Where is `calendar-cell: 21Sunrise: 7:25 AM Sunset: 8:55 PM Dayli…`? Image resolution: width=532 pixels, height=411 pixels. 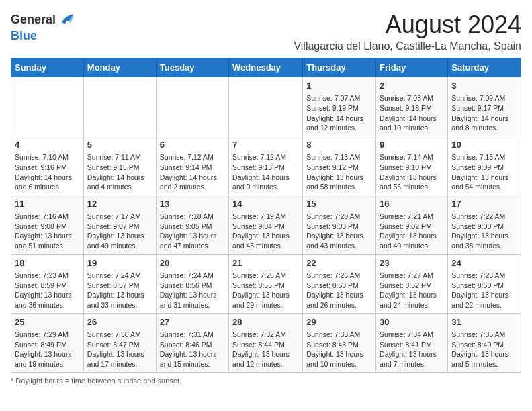 calendar-cell: 21Sunrise: 7:25 AM Sunset: 8:55 PM Dayli… is located at coordinates (266, 283).